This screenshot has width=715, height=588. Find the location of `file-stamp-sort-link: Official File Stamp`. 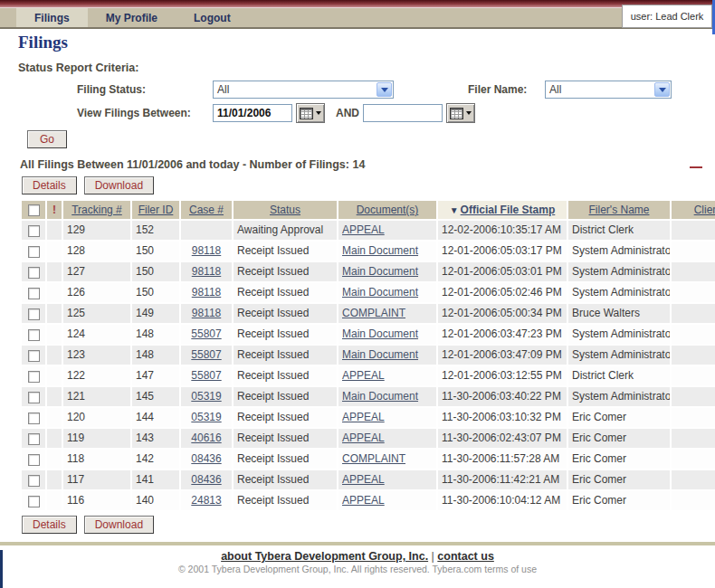

file-stamp-sort-link: Official File Stamp is located at coordinates (509, 210).